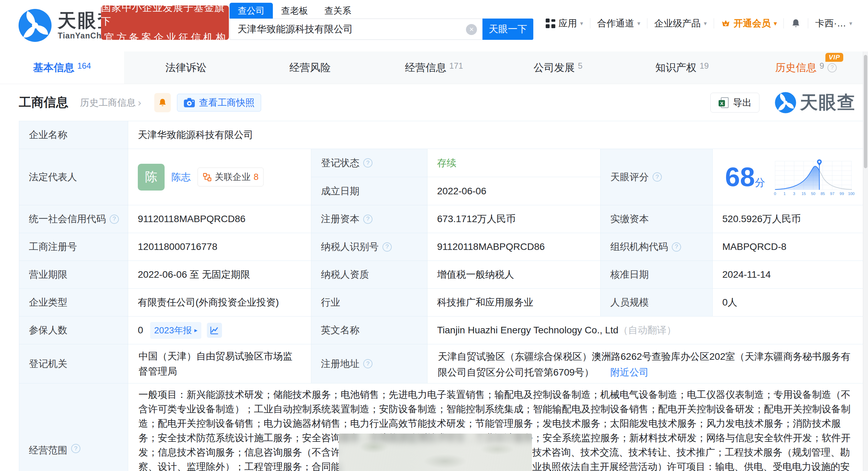  I want to click on page-scrollbar, so click(865, 261).